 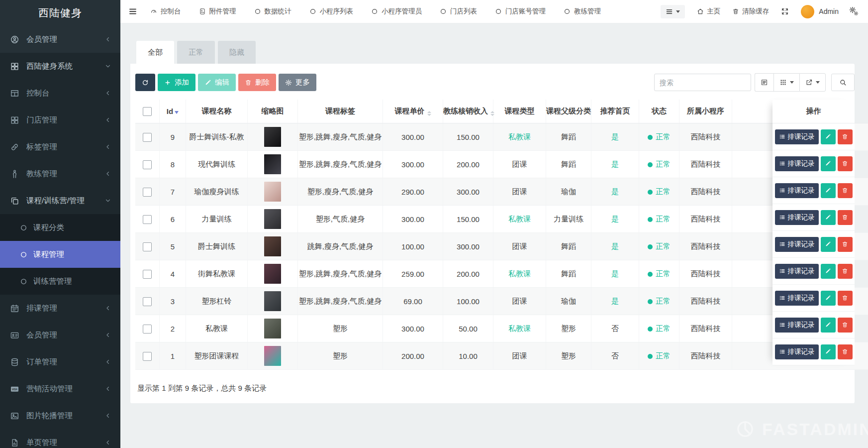 What do you see at coordinates (177, 83) in the screenshot?
I see `add-button: 添加` at bounding box center [177, 83].